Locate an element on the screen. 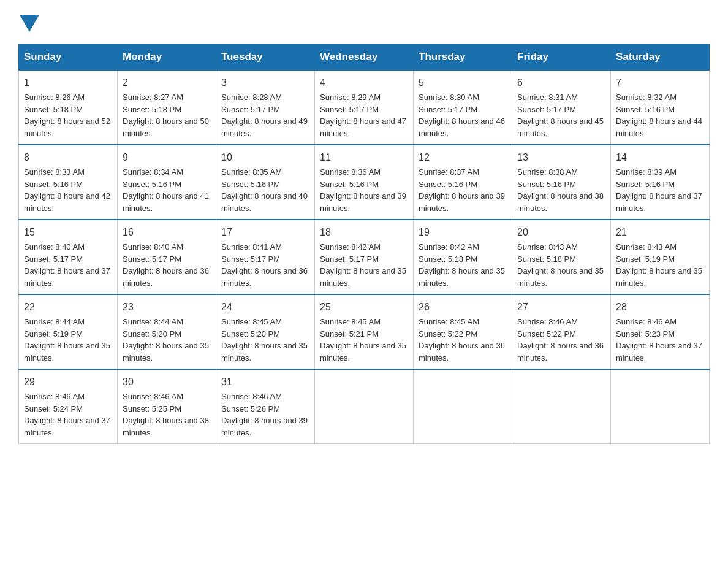  day-number: 19 is located at coordinates (463, 232).